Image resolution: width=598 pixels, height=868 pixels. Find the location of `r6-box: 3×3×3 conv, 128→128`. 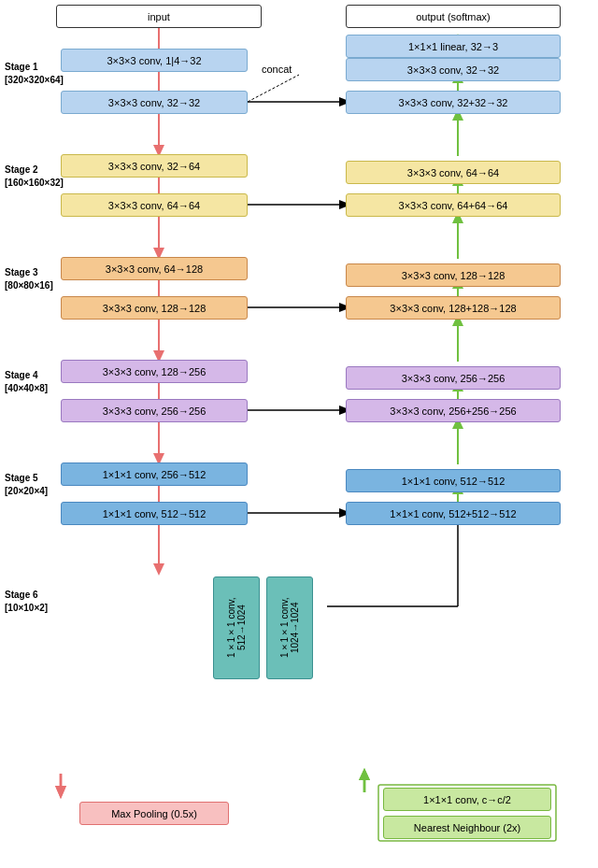

r6-box: 3×3×3 conv, 128→128 is located at coordinates (453, 275).